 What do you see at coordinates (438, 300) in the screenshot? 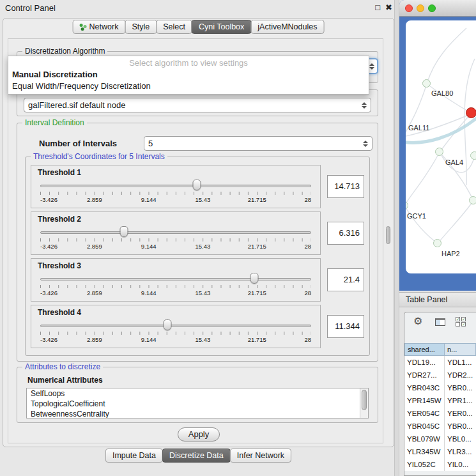
I see `table-panel-header: Table Panel` at bounding box center [438, 300].